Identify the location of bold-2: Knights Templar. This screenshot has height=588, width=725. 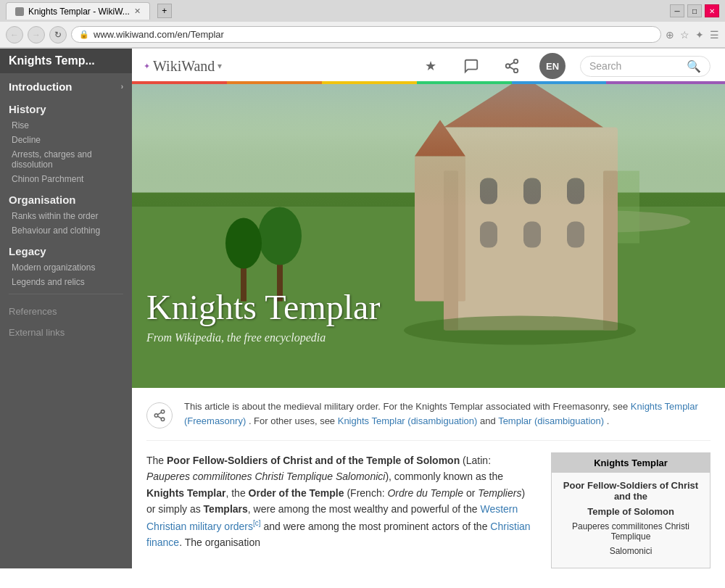
(186, 493).